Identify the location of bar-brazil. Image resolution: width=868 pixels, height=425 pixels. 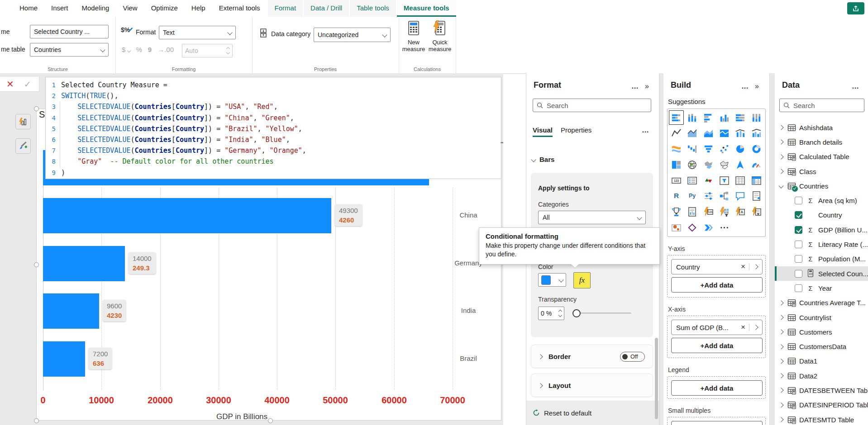
(64, 359).